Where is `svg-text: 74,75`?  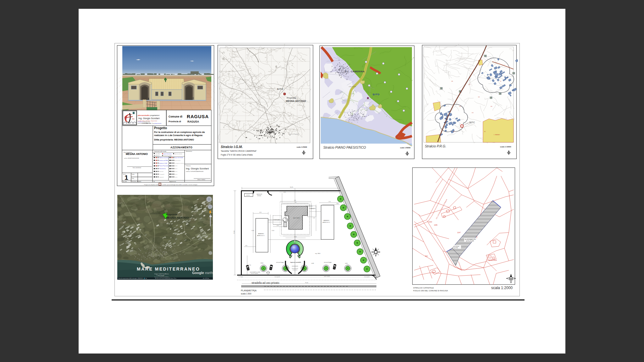
svg-text: 74,75 is located at coordinates (292, 187).